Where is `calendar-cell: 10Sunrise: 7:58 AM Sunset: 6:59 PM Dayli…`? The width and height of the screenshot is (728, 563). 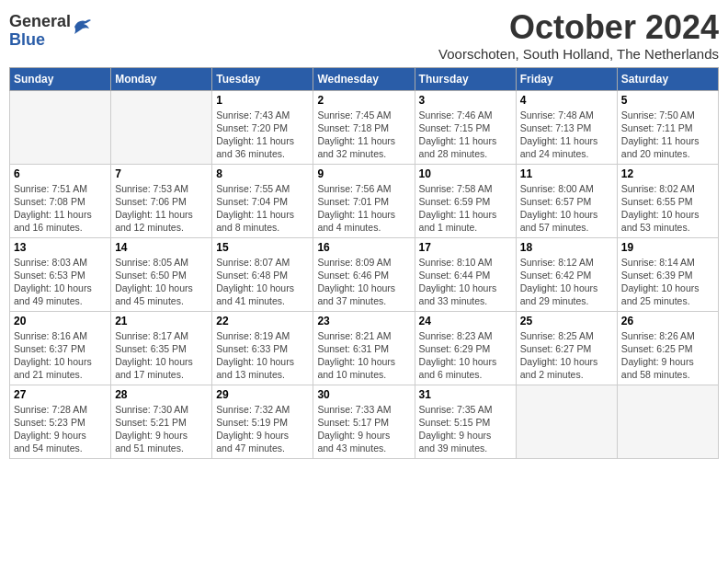
calendar-cell: 10Sunrise: 7:58 AM Sunset: 6:59 PM Dayli… is located at coordinates (465, 201).